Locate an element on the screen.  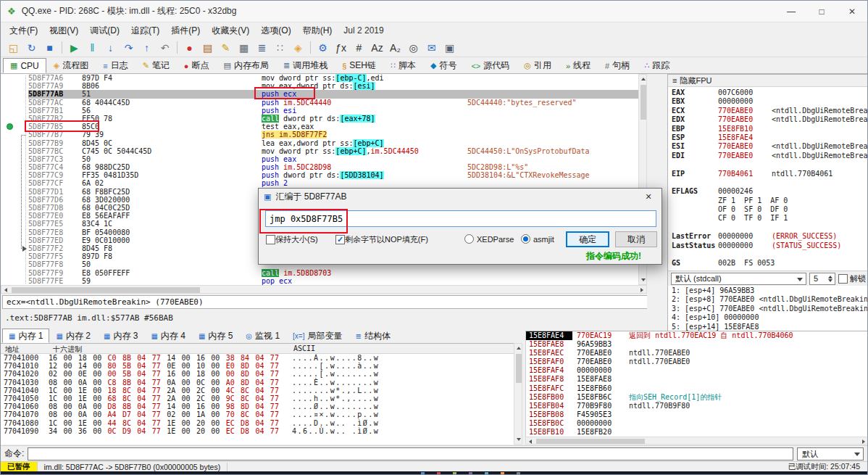
breakpoint-dot is located at coordinates (10, 126).